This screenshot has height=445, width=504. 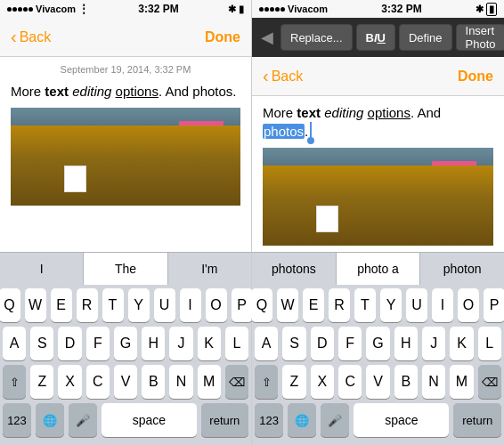 I want to click on key-i-right: I, so click(x=443, y=305).